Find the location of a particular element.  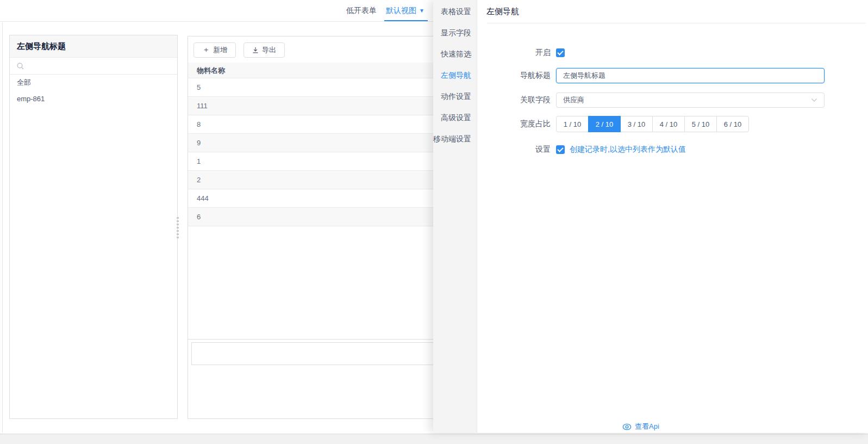

settings-checkbox is located at coordinates (560, 150).